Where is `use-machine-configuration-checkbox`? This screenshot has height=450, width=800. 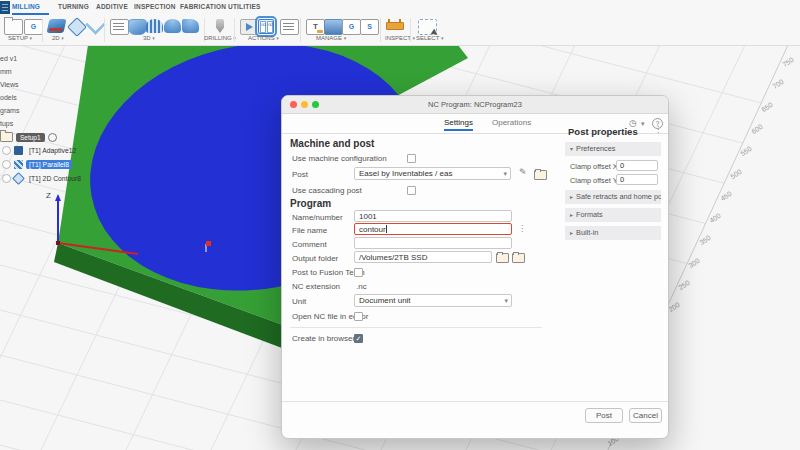
use-machine-configuration-checkbox is located at coordinates (412, 158).